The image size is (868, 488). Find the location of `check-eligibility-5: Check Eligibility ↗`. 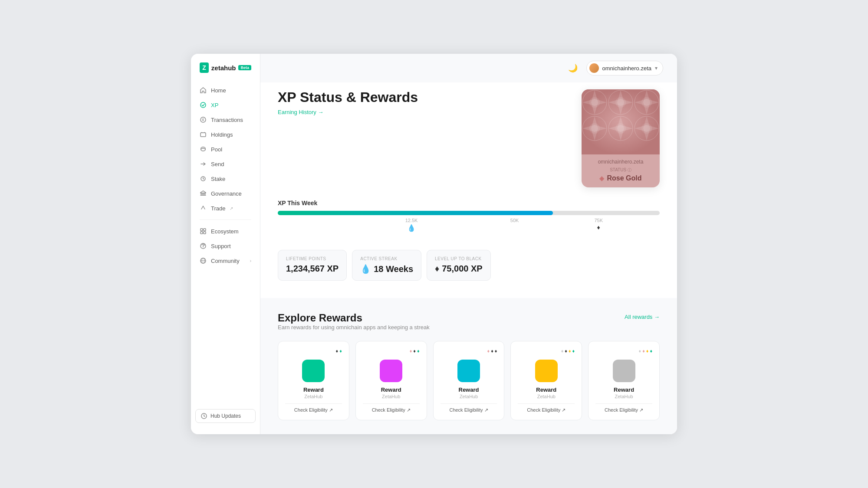

check-eligibility-5: Check Eligibility ↗ is located at coordinates (624, 408).